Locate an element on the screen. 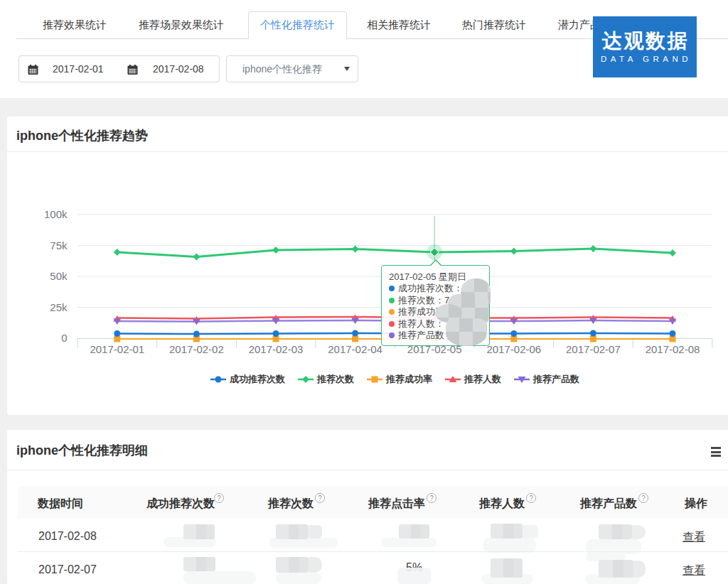 Image resolution: width=728 pixels, height=584 pixels. svg-text: 50k is located at coordinates (58, 276).